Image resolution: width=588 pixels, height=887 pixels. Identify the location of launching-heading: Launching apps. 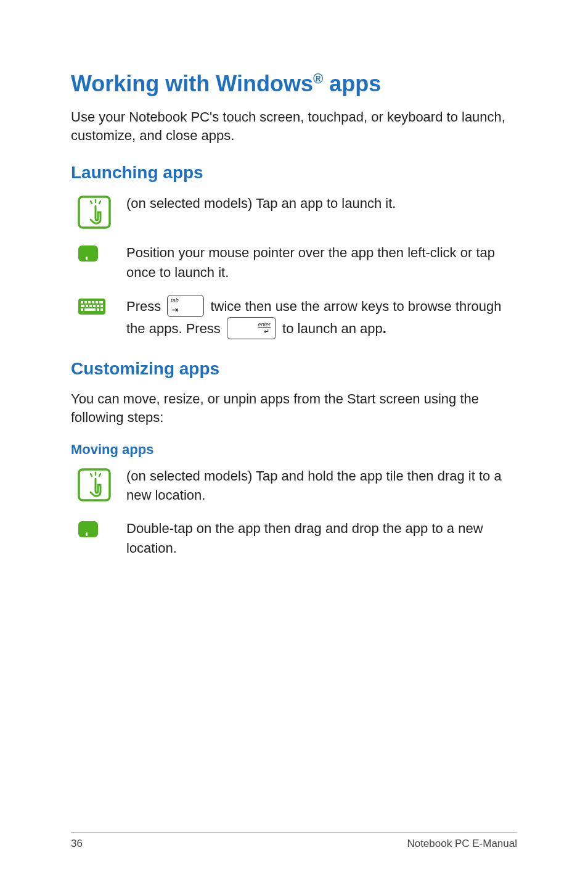
(294, 173).